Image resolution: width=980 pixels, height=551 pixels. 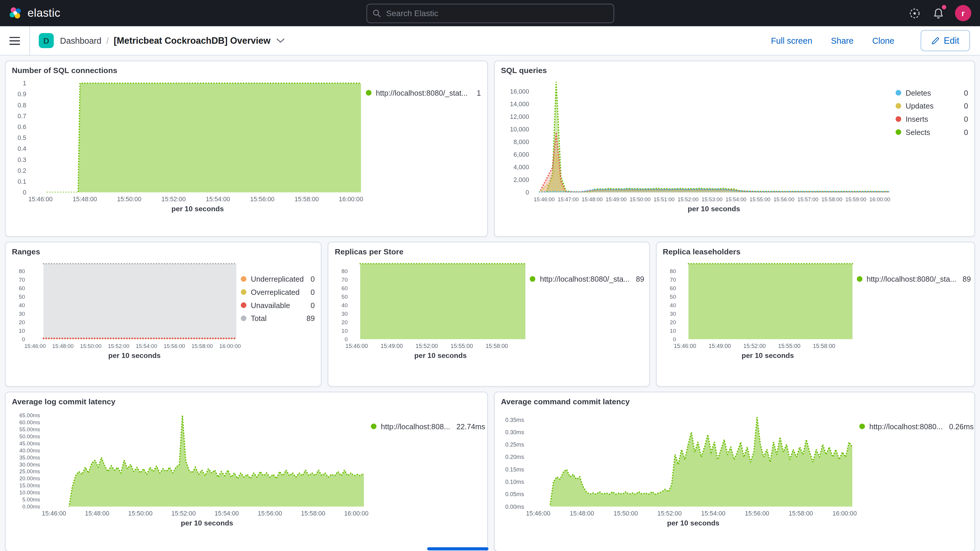 What do you see at coordinates (963, 13) in the screenshot?
I see `user-avatar: r` at bounding box center [963, 13].